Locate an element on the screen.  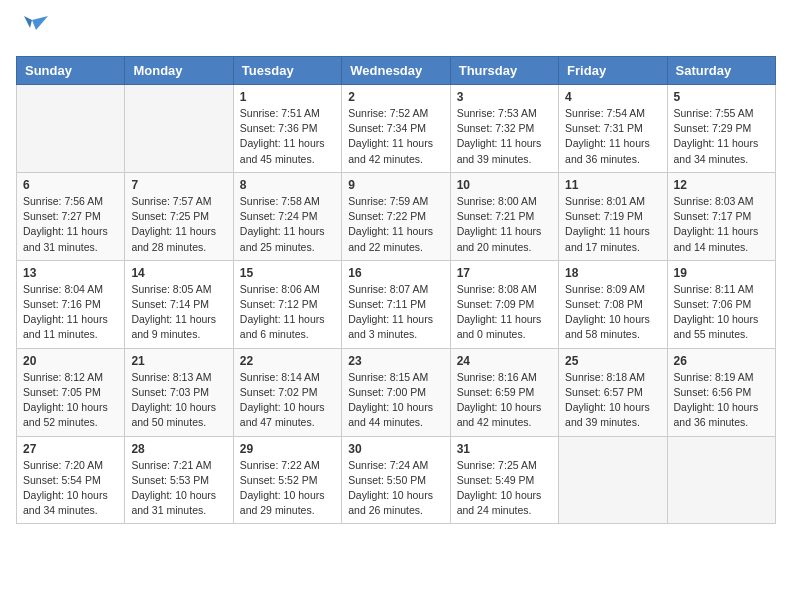
day-info: Sunrise: 8:07 AM Sunset: 7:11 PM Dayligh… is located at coordinates (396, 312).